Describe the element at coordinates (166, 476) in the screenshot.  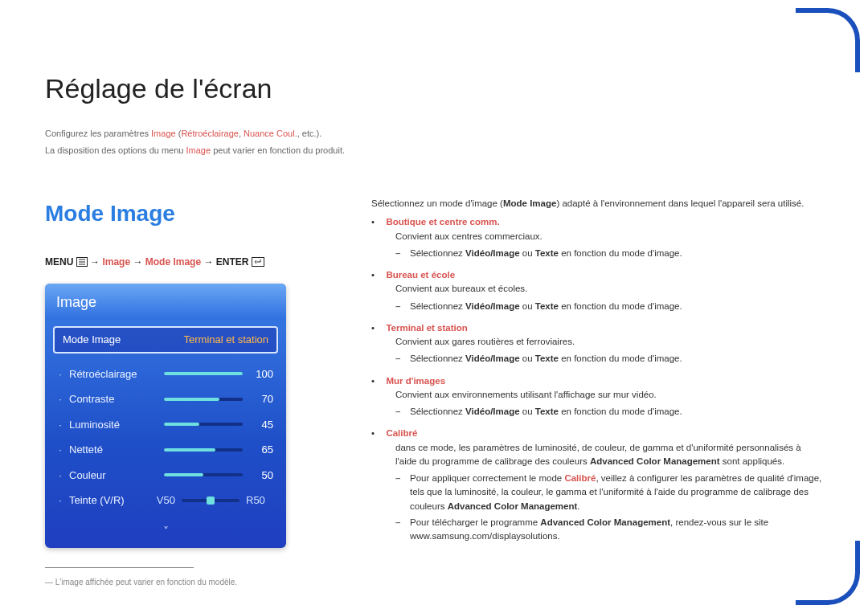
I see `osd-row-color: · Couleur 50` at that location.